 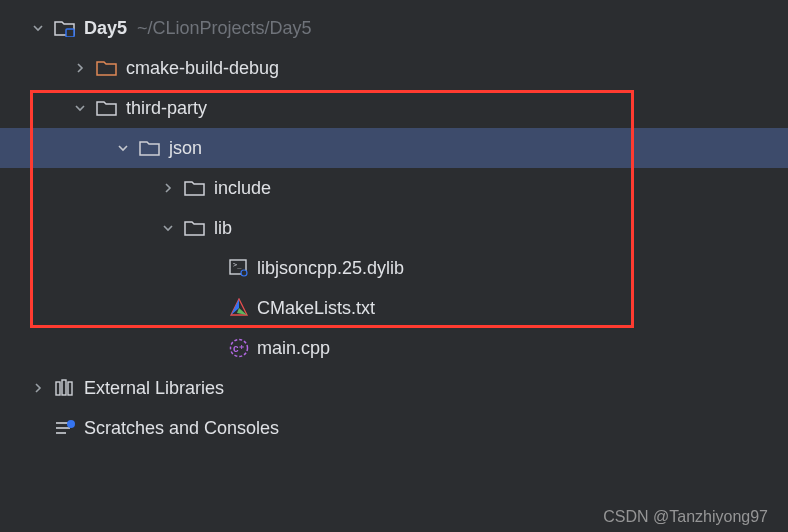 I want to click on file-label: CMakeLists.txt, so click(x=316, y=308).